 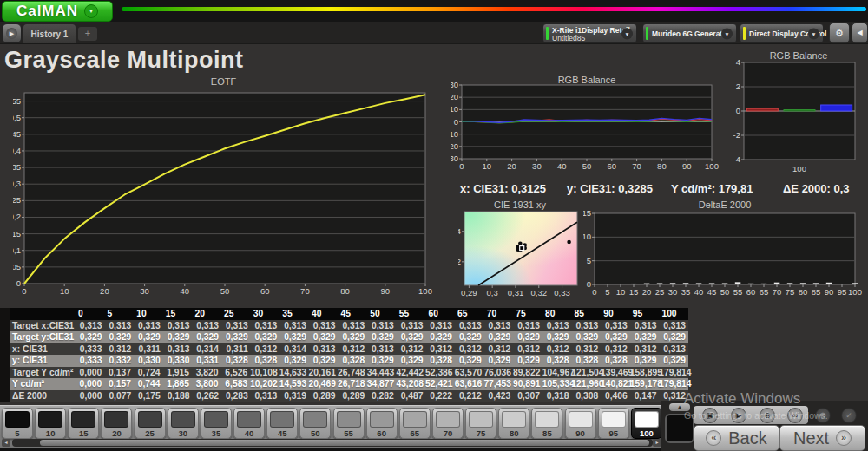 What do you see at coordinates (581, 434) in the screenshot?
I see `grayscale-step-label: 90` at bounding box center [581, 434].